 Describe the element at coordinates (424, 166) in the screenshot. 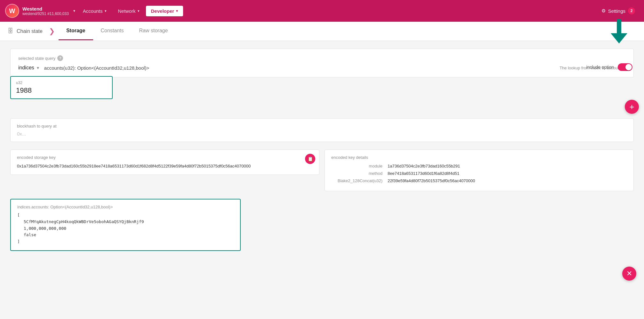

I see `kd-module-val: 1a736d37504c2e3fb73dad160c55b291` at that location.